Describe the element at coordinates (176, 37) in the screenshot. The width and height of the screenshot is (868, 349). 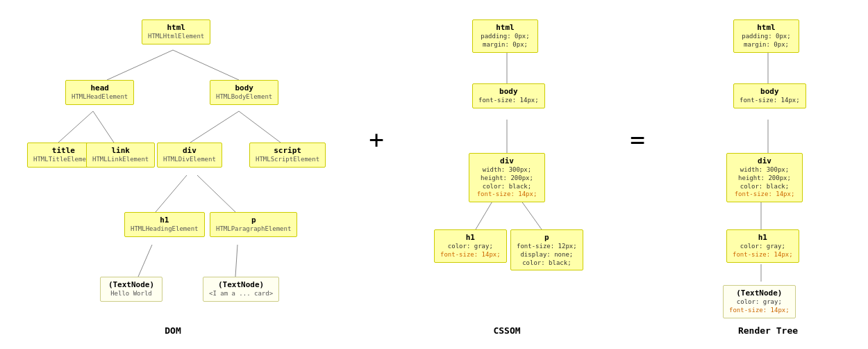
I see `dom-html-sub: HTMLHtmlElement` at that location.